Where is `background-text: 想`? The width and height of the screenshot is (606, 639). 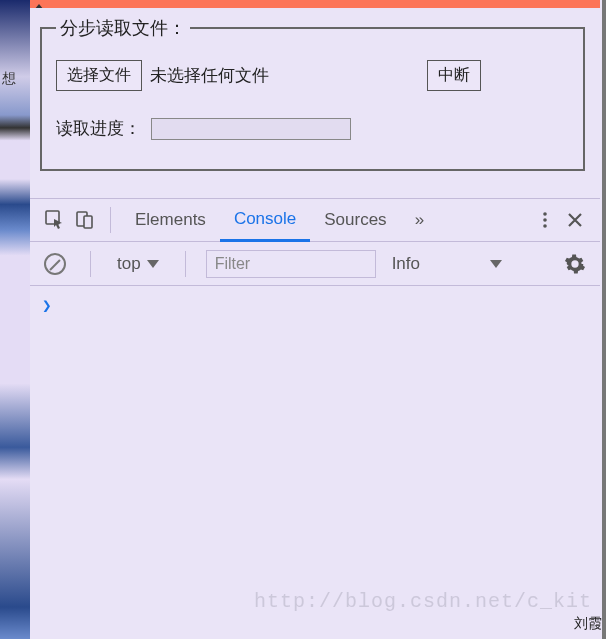
background-text: 想 is located at coordinates (11, 78).